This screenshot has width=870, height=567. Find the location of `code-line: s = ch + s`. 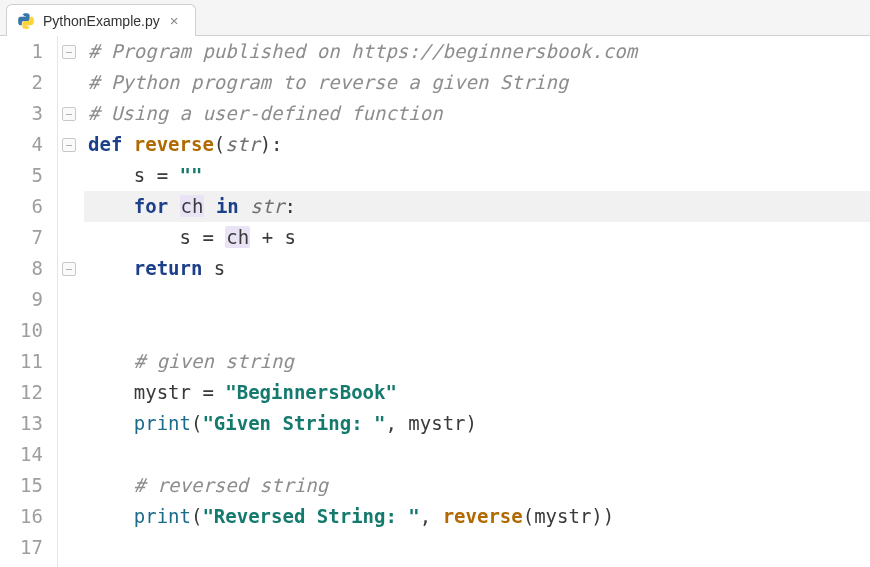

code-line: s = ch + s is located at coordinates (477, 238).